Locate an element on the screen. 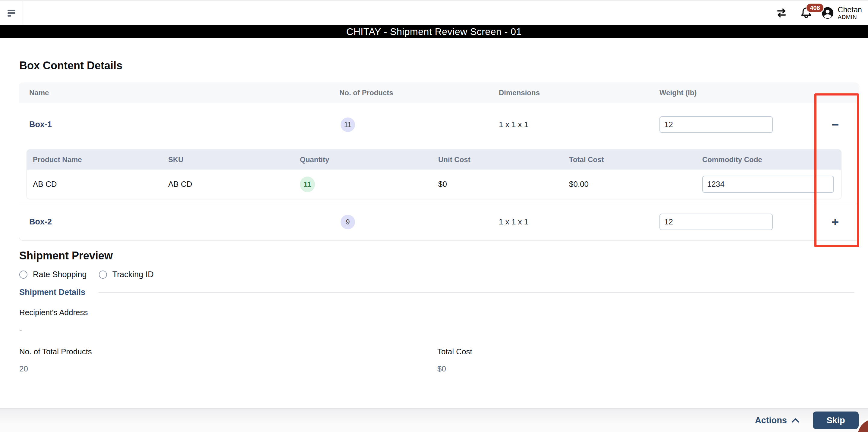  top-bar: 408 Chetan ADMIN is located at coordinates (434, 13).